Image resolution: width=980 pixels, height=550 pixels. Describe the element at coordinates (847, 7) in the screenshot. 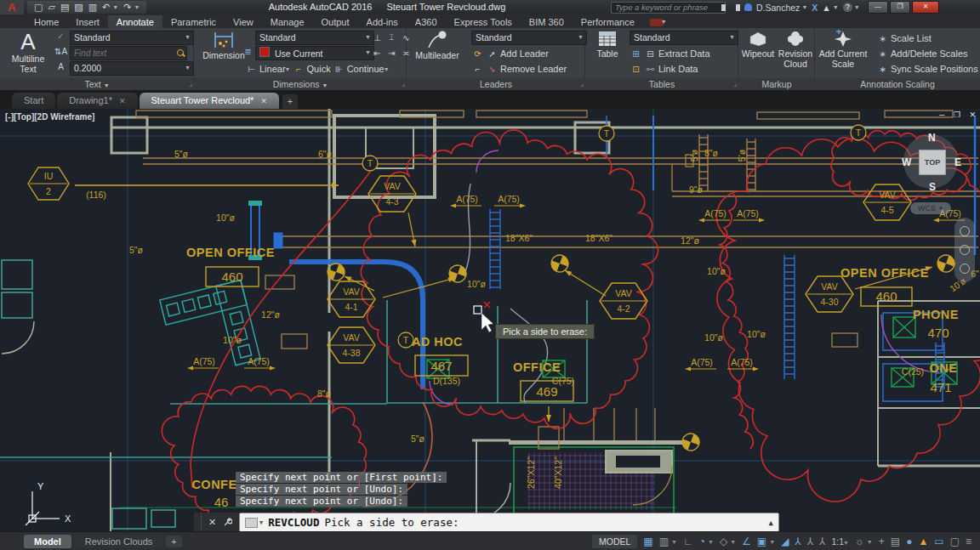

I see `help-icon: ?` at that location.